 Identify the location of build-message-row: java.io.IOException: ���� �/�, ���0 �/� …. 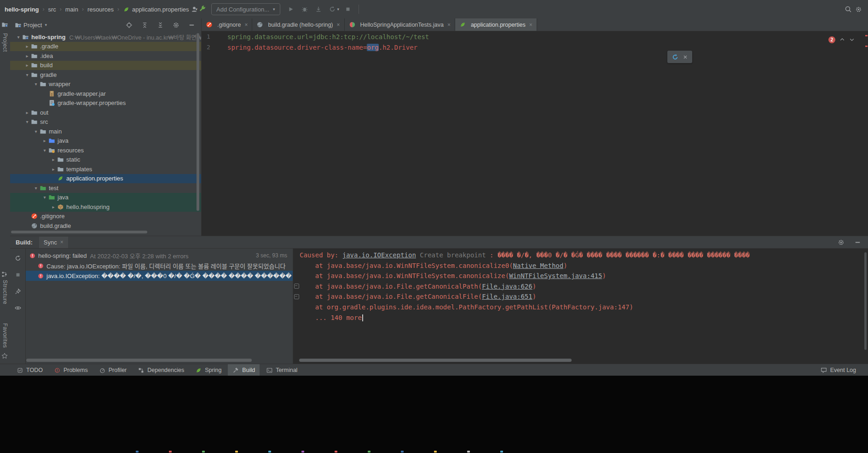
(159, 276).